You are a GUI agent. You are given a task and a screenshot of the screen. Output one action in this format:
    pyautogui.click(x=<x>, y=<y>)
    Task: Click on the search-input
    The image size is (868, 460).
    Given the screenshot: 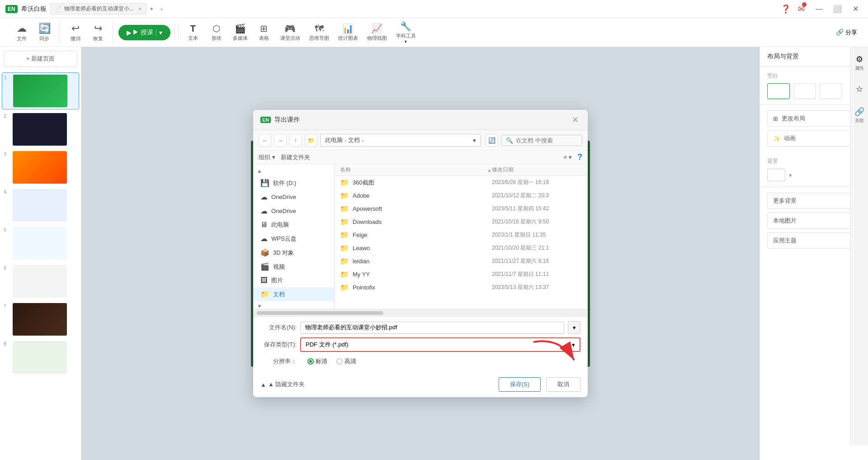 What is the action you would take?
    pyautogui.click(x=547, y=140)
    